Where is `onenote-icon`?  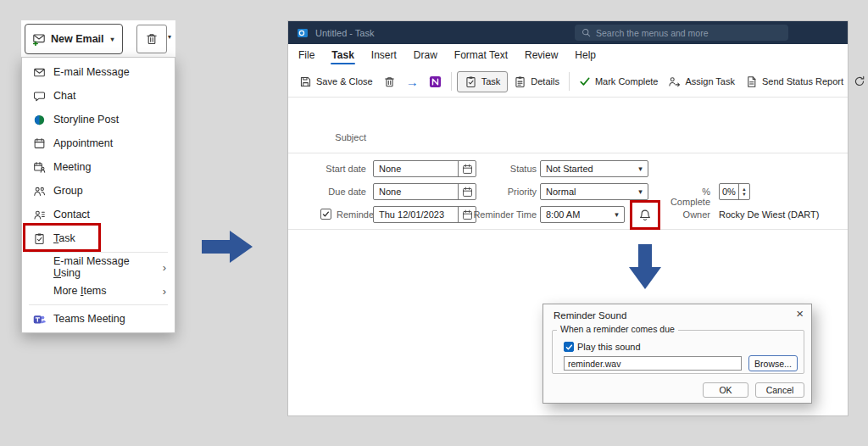
onenote-icon is located at coordinates (436, 81).